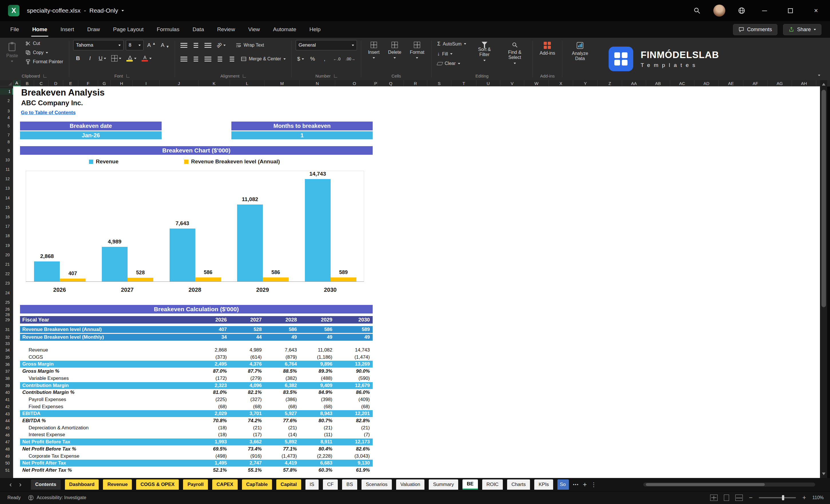 The height and width of the screenshot is (504, 830). What do you see at coordinates (128, 76) in the screenshot?
I see `font-dialog-launcher-icon` at bounding box center [128, 76].